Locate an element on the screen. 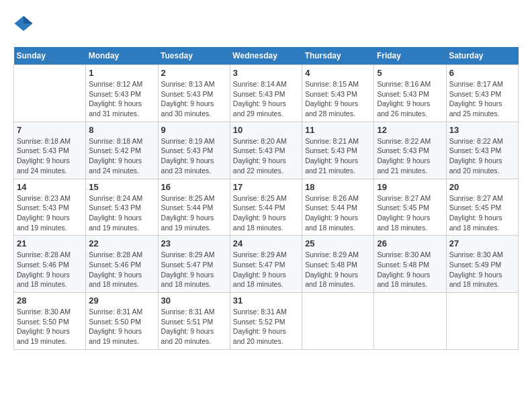 This screenshot has width=532, height=411. day-info: Sunrise: 8:18 AMSunset: 5:43 PMDaylight:… is located at coordinates (50, 156).